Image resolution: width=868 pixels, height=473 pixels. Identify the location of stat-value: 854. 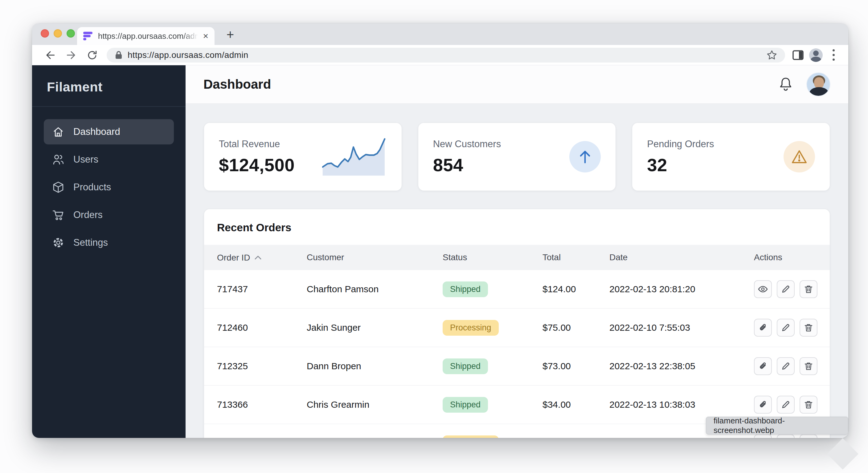
(467, 165).